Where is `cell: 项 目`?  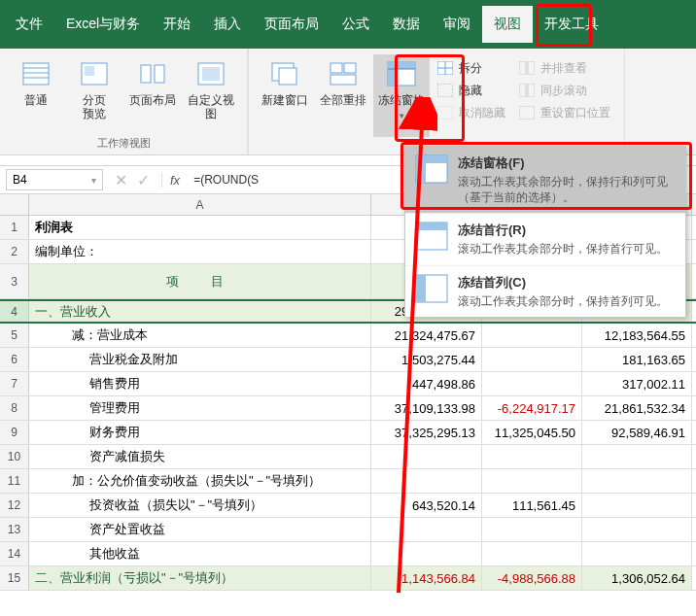 cell: 项 目 is located at coordinates (200, 282).